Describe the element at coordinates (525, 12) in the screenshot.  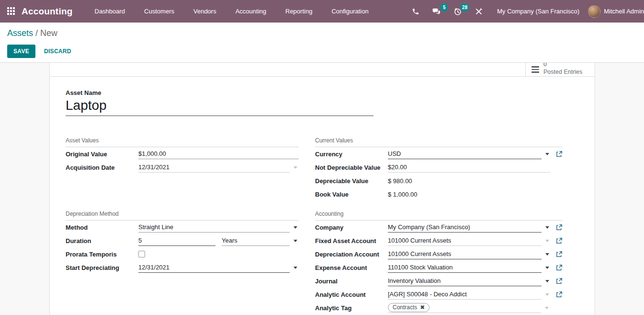
I see `navbar-systray: 5 28 My Company (San Francisco) Mitchell…` at that location.